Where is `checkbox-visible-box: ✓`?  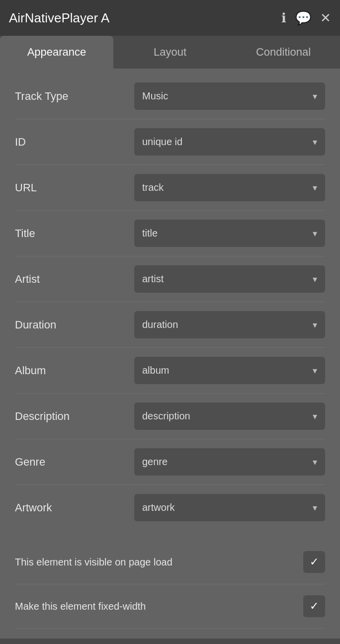
checkbox-visible-box: ✓ is located at coordinates (314, 562).